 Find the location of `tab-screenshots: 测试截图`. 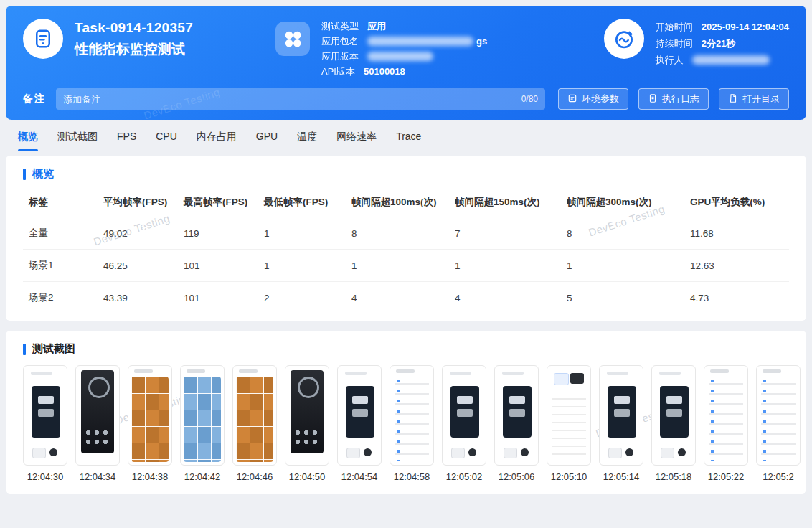

tab-screenshots: 测试截图 is located at coordinates (77, 141).